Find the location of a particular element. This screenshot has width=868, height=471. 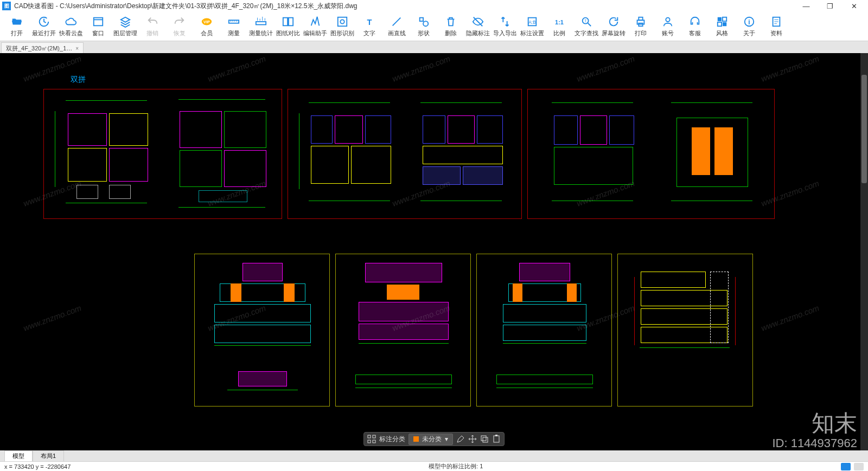

support-label: 客服 is located at coordinates (695, 34).